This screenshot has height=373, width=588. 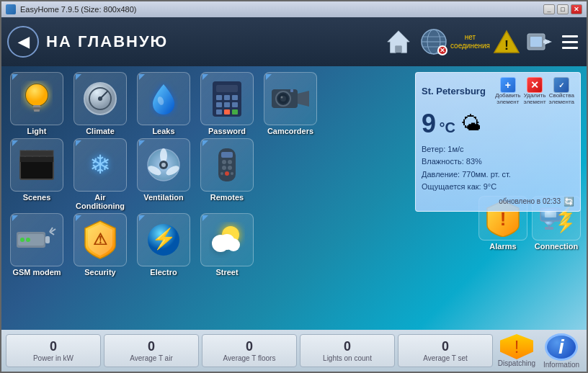 What do you see at coordinates (37, 99) in the screenshot?
I see `light-bulb-svg` at bounding box center [37, 99].